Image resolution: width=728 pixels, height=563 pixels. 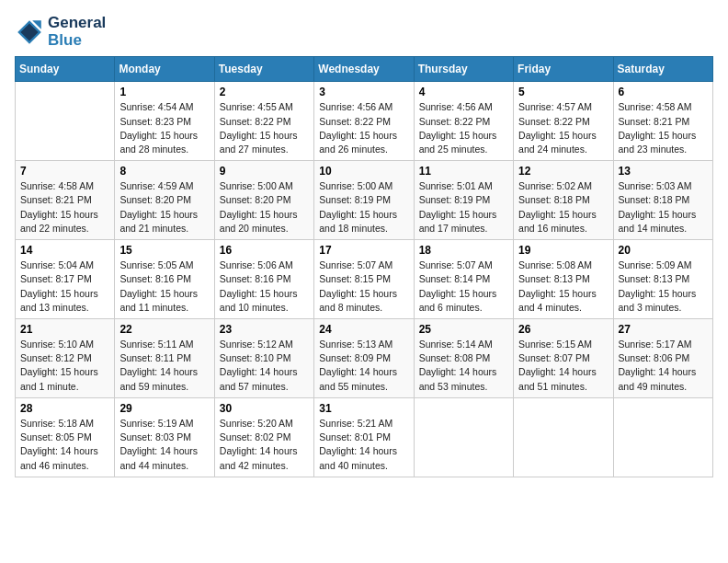 What do you see at coordinates (364, 70) in the screenshot?
I see `weekday-header: Wednesday` at bounding box center [364, 70].